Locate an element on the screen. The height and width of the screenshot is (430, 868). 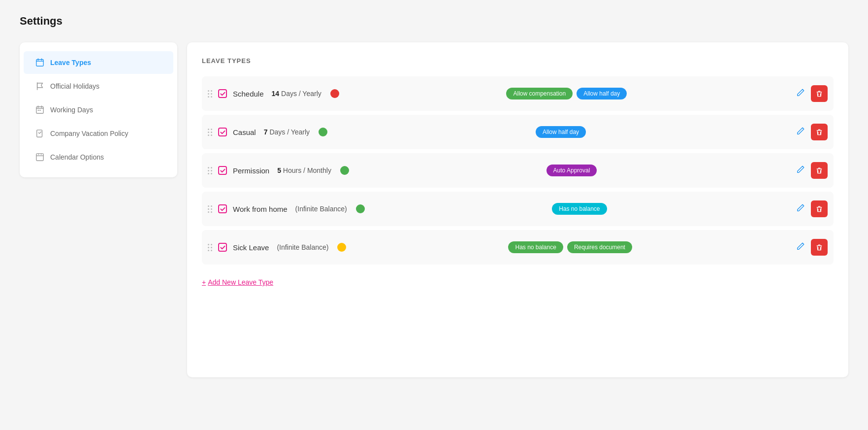
leave-type-detail: 7 Days / Yearly is located at coordinates (287, 132).